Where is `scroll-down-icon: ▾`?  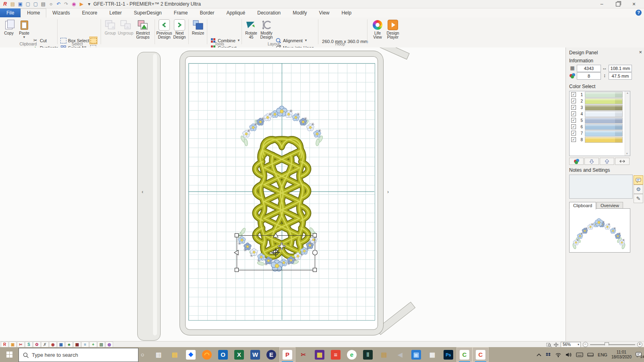 scroll-down-icon: ▾ is located at coordinates (627, 154).